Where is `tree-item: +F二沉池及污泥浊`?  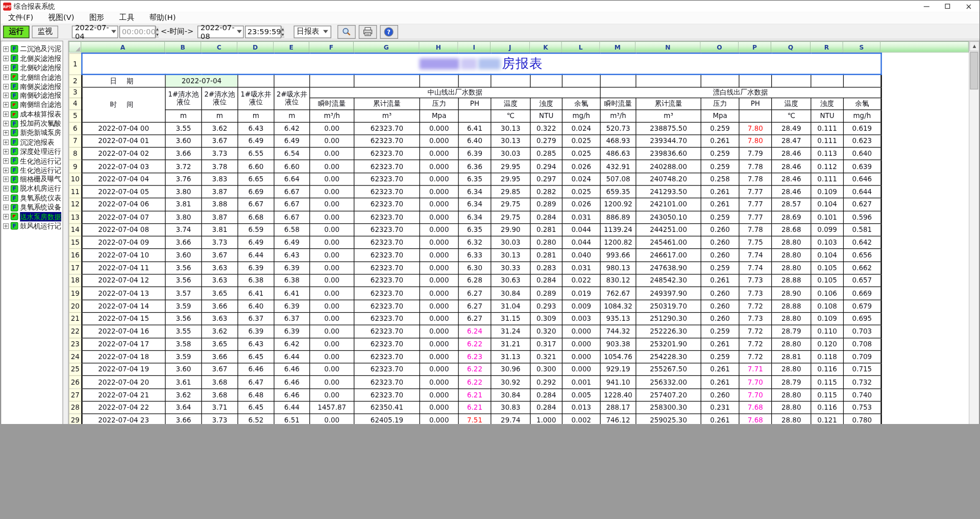
tree-item: +F二沉池及污泥浊 is located at coordinates (32, 49).